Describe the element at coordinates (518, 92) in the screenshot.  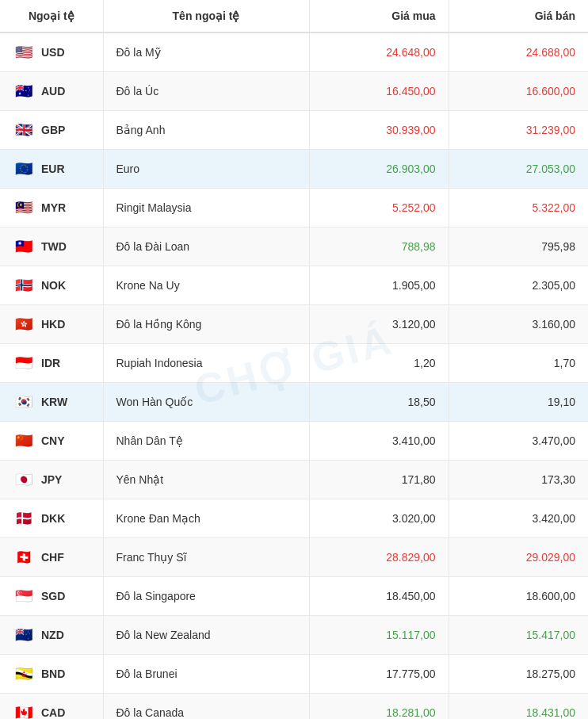
I see `sell-price-cell: 16.600,00` at that location.